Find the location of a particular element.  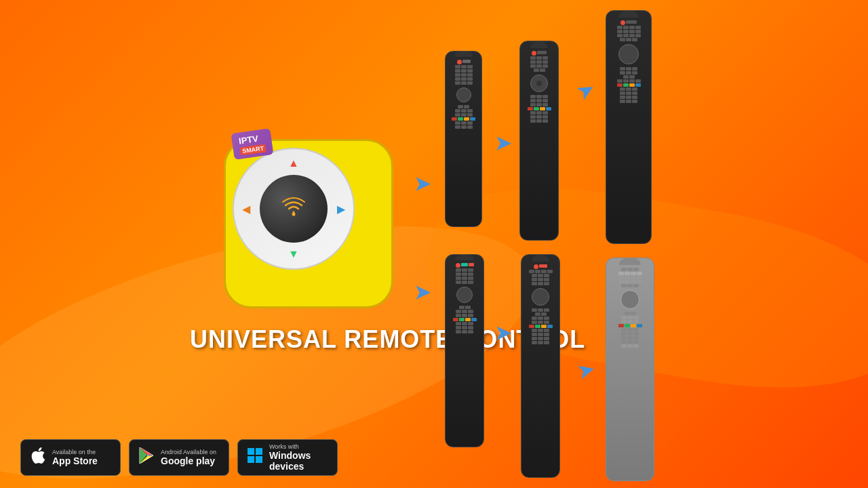

arrow-to-remote-4: ➤ is located at coordinates (422, 293).